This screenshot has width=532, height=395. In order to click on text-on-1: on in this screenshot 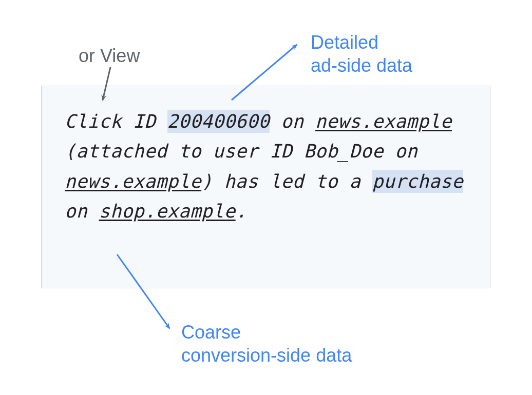, I will do `click(293, 121)`.